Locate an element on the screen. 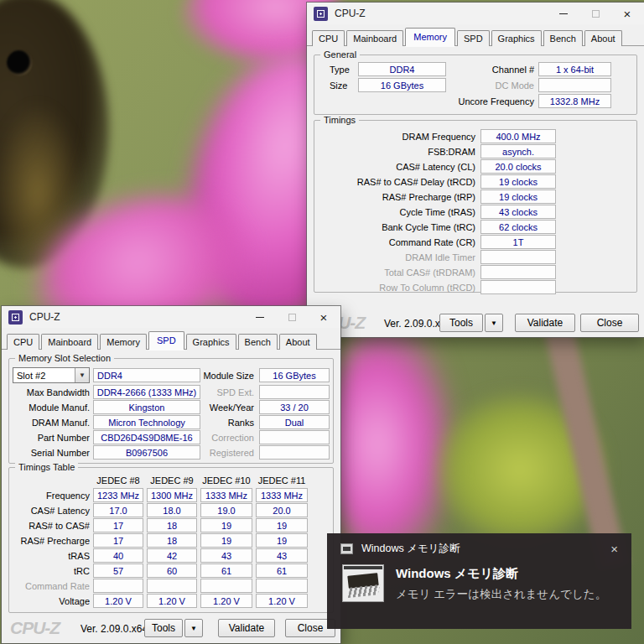 The image size is (644, 644). timing-value: asynch. is located at coordinates (518, 151).